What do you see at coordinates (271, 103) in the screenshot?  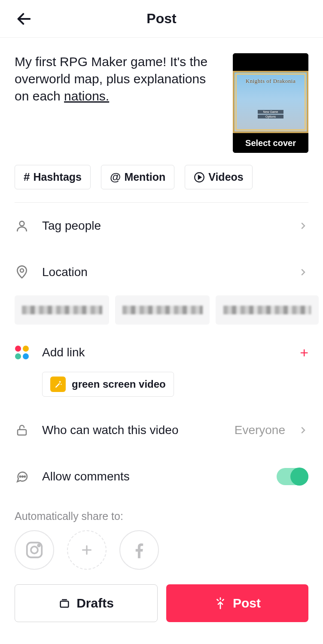 I see `cover-thumbnail: Knights of Drakonia New Game Options Sel…` at bounding box center [271, 103].